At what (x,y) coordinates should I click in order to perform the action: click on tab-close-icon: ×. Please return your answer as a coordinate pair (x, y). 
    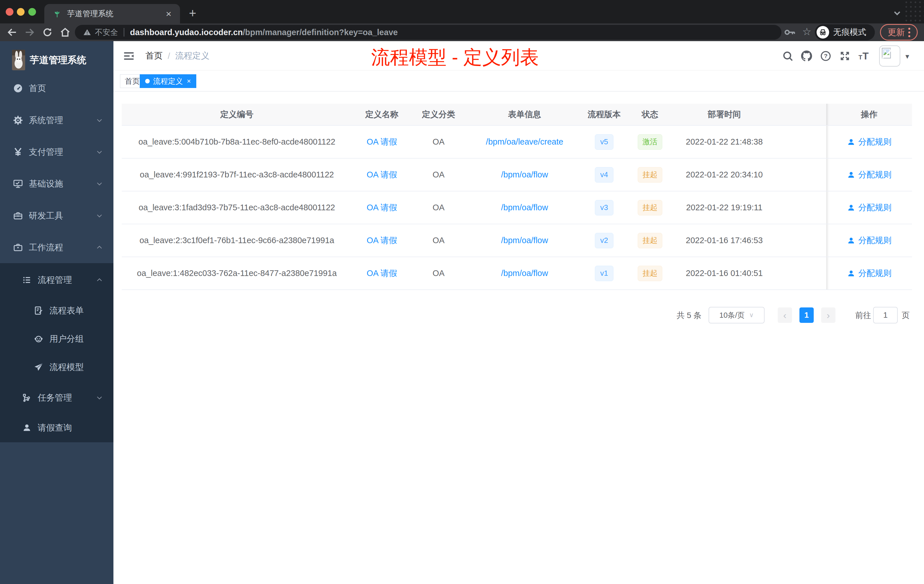
    Looking at the image, I should click on (169, 14).